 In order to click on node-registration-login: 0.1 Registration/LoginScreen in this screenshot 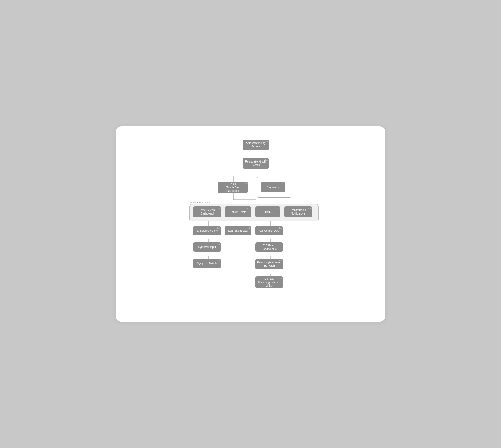, I will do `click(256, 163)`.